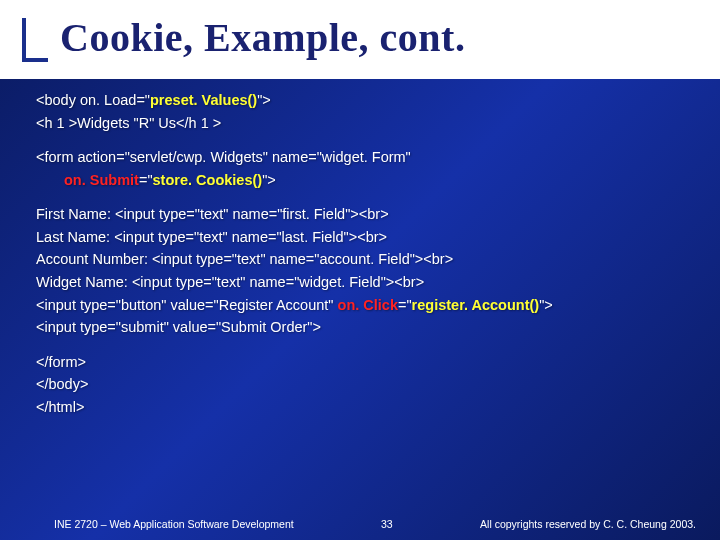 The width and height of the screenshot is (720, 540). Describe the element at coordinates (360, 385) in the screenshot. I see `code-line: </body>` at that location.